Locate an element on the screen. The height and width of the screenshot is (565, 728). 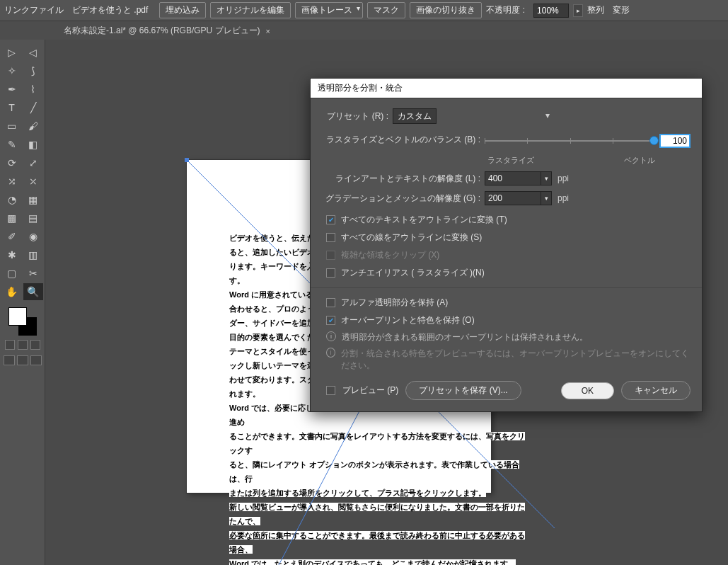
preview-checkbox is located at coordinates (331, 391).